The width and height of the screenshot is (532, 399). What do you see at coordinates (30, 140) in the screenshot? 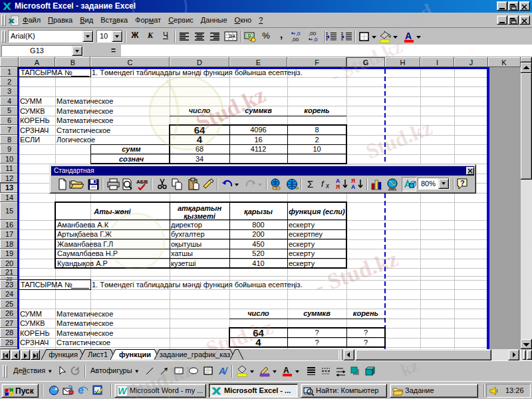
I see `svg-text: ЕСЛИ` at bounding box center [30, 140].